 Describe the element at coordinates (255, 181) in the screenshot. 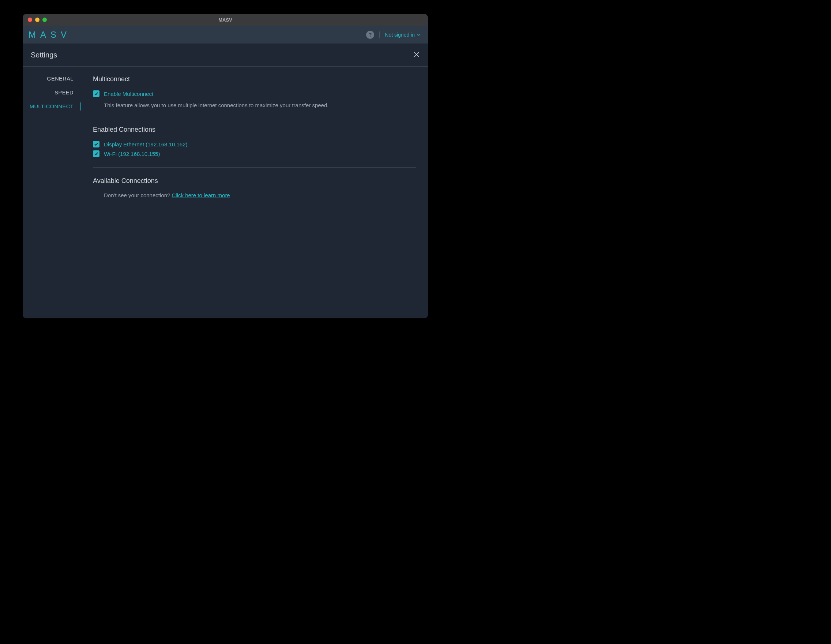

I see `available-connections-heading: Available Connections` at that location.